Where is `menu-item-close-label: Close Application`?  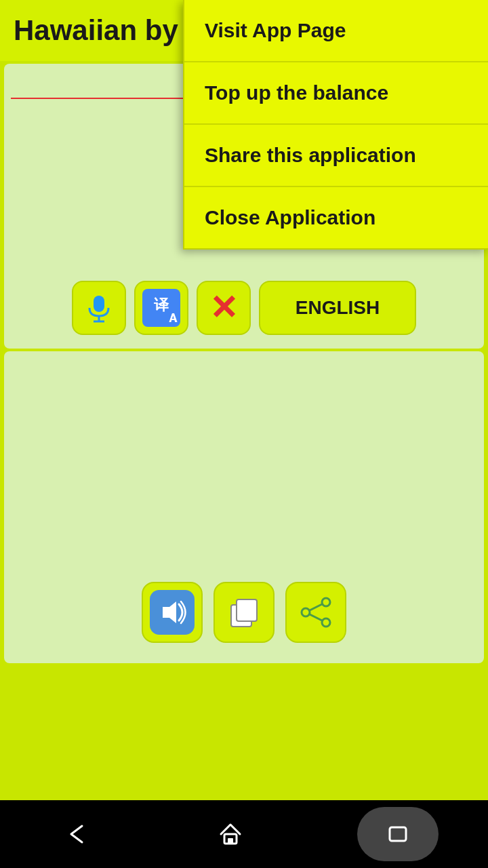 menu-item-close-label: Close Application is located at coordinates (290, 218).